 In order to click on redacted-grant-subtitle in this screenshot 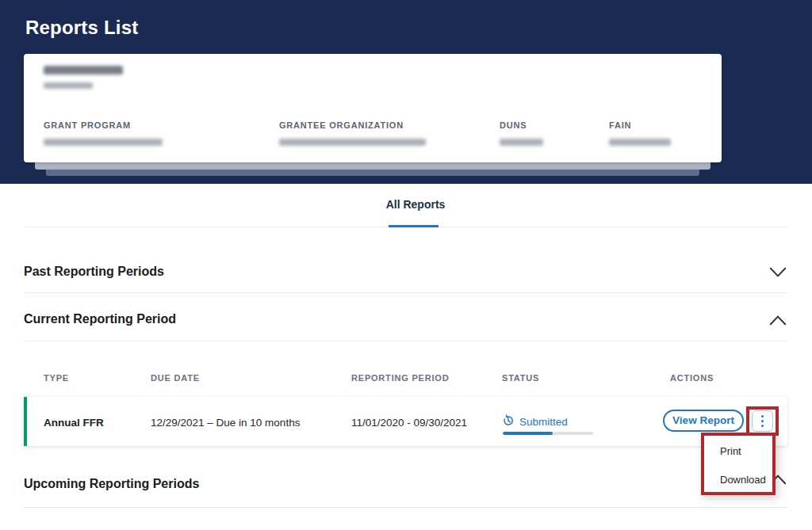, I will do `click(68, 86)`.